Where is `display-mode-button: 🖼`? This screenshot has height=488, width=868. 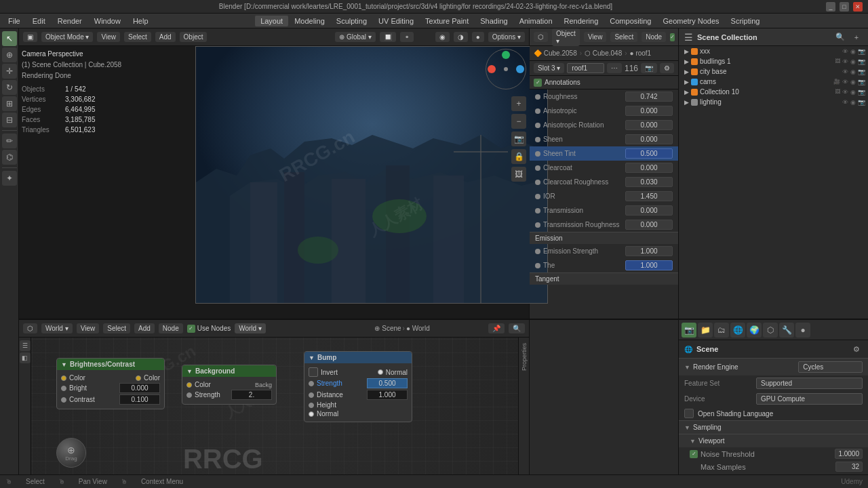 display-mode-button: 🖼 is located at coordinates (519, 174).